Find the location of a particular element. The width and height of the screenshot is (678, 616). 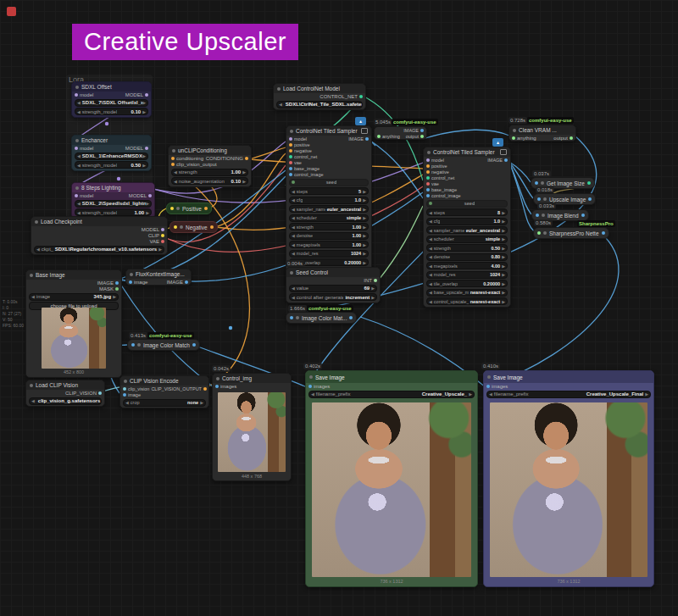

widget-sampler-name: ◀sampler_nameeuler_ancestral▶ is located at coordinates (467, 230).